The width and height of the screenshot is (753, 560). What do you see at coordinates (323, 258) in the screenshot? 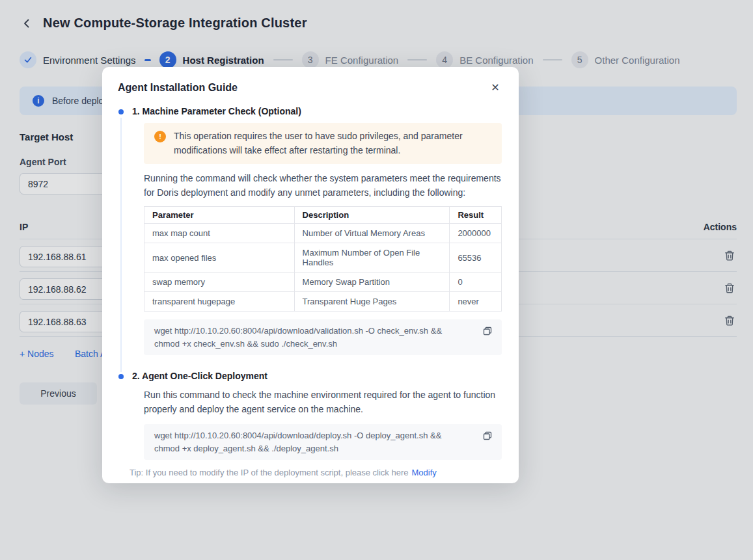
I see `table-row: max opened files Maximum Number of Open …` at bounding box center [323, 258].